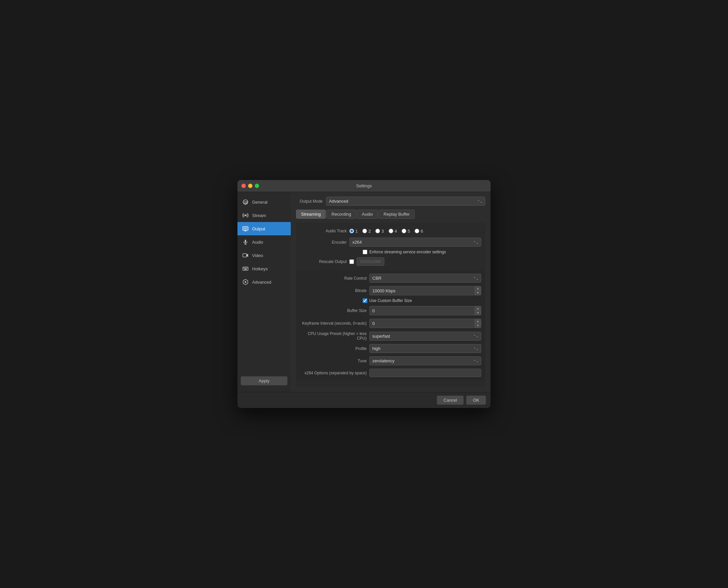  Describe the element at coordinates (478, 308) in the screenshot. I see `buffer-size-up-button: ▲` at that location.